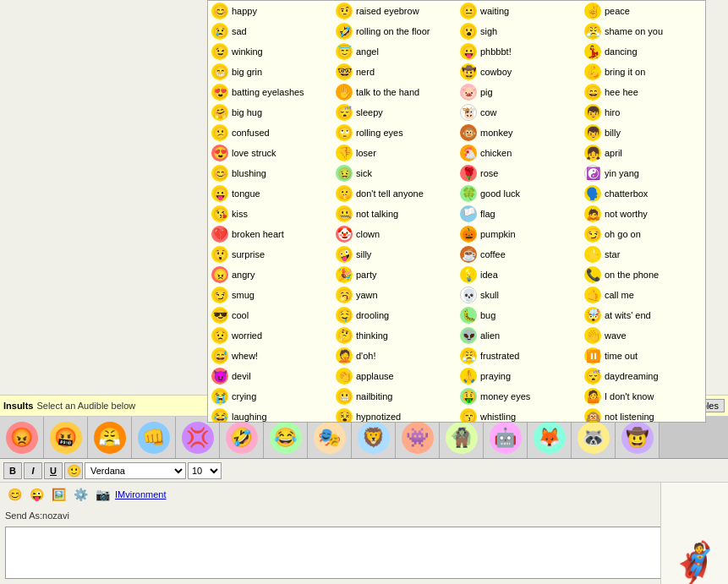 Image resolution: width=728 pixels, height=584 pixels. I want to click on audible-icon-7: 🎭, so click(330, 438).